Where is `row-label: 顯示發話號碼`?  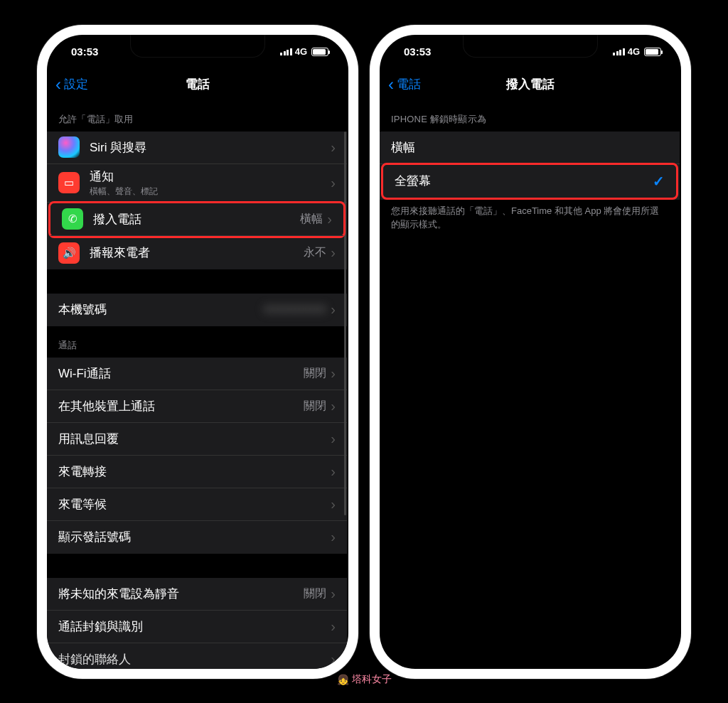
row-label: 顯示發話號碼 is located at coordinates (195, 537).